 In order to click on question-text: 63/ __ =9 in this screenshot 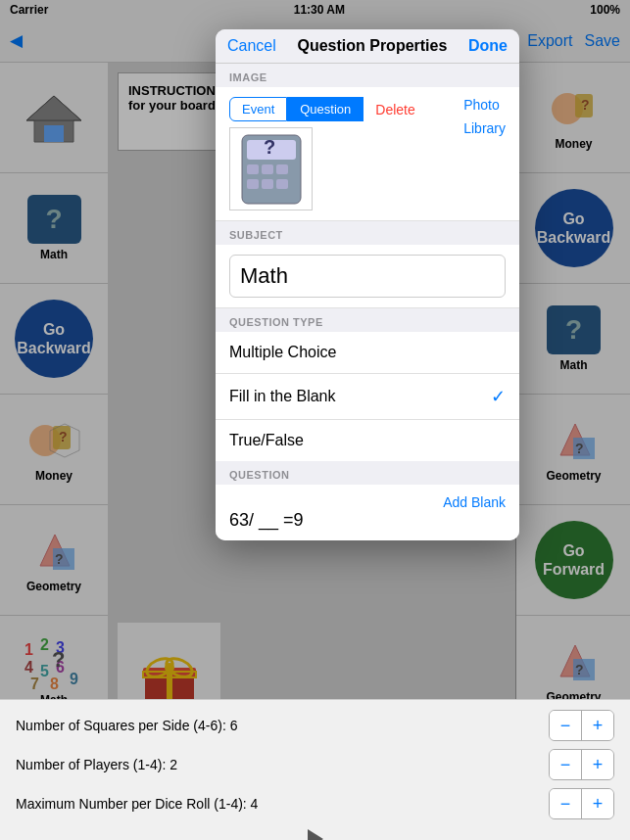, I will do `click(367, 521)`.